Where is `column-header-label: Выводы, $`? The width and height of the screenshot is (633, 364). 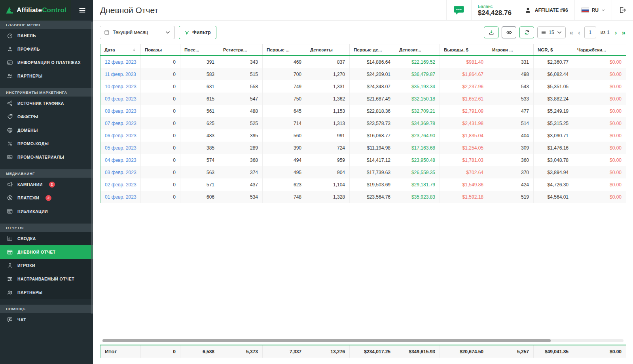 column-header-label: Выводы, $ is located at coordinates (456, 50).